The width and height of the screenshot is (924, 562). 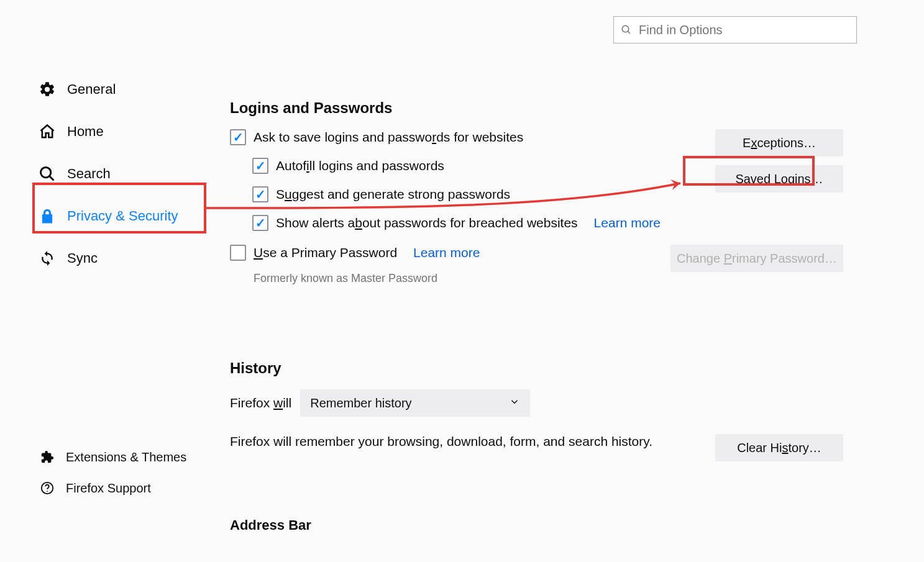 I want to click on sidebar-item-privacy-security: Privacy & Security, so click(x=134, y=216).